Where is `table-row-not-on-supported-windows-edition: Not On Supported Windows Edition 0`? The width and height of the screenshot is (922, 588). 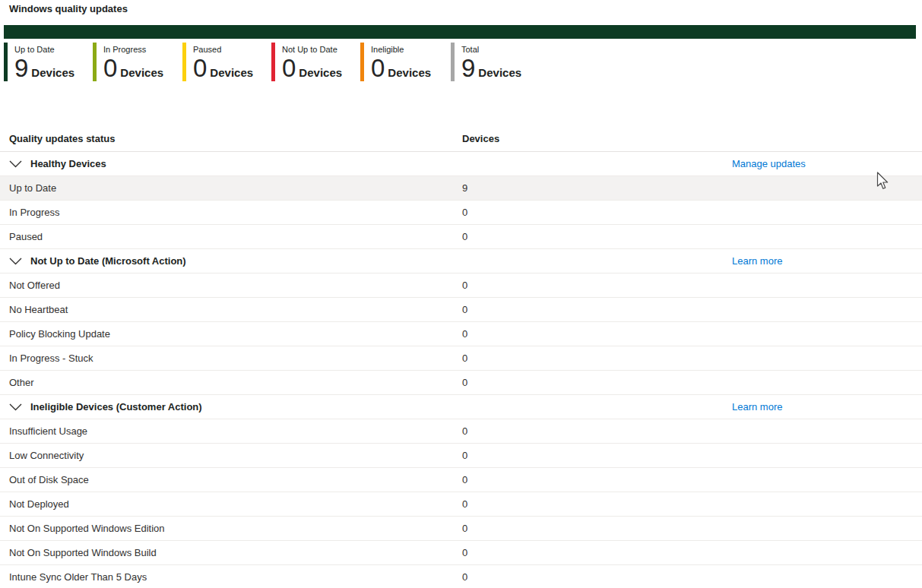
table-row-not-on-supported-windows-edition: Not On Supported Windows Edition 0 is located at coordinates (461, 529).